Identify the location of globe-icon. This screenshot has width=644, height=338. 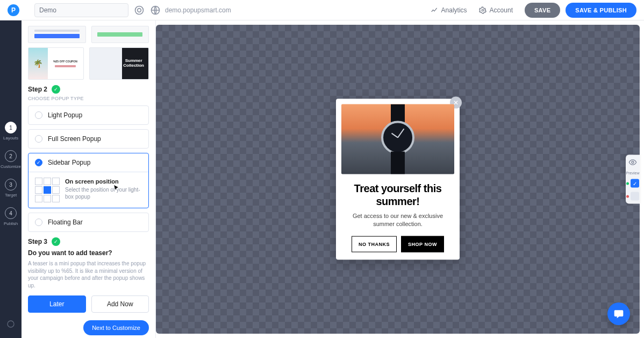
(155, 10).